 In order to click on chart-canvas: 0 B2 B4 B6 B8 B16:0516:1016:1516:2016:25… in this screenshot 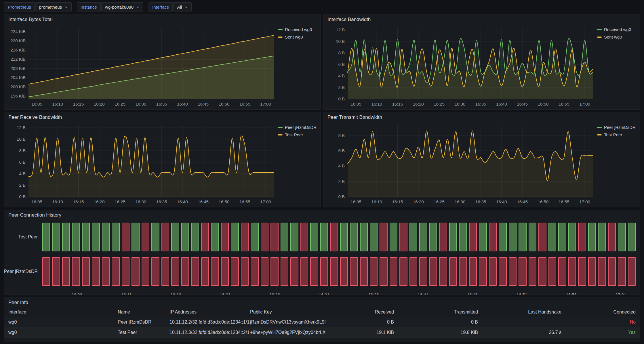, I will do `click(462, 163)`.